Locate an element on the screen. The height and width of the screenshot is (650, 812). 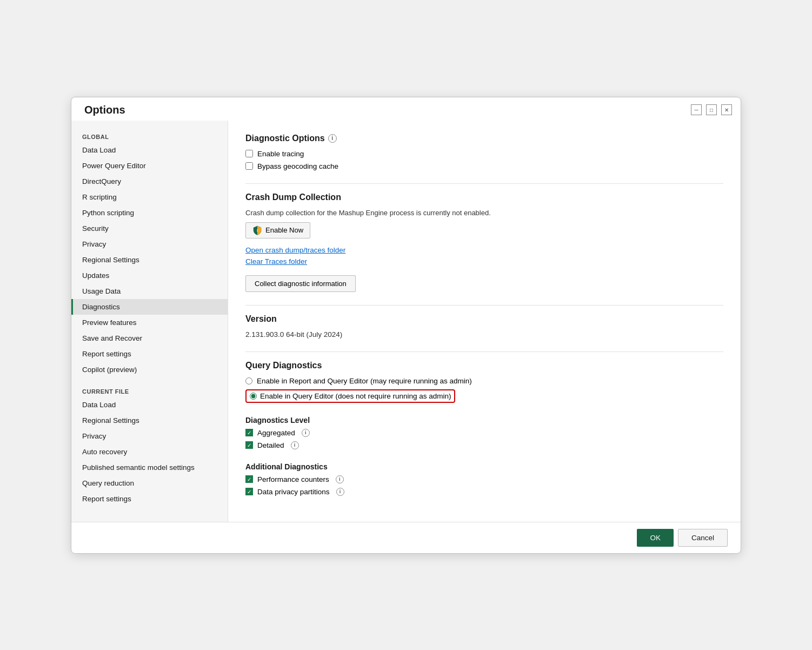
collect-diagnostic-button: Collect diagnostic information is located at coordinates (301, 283).